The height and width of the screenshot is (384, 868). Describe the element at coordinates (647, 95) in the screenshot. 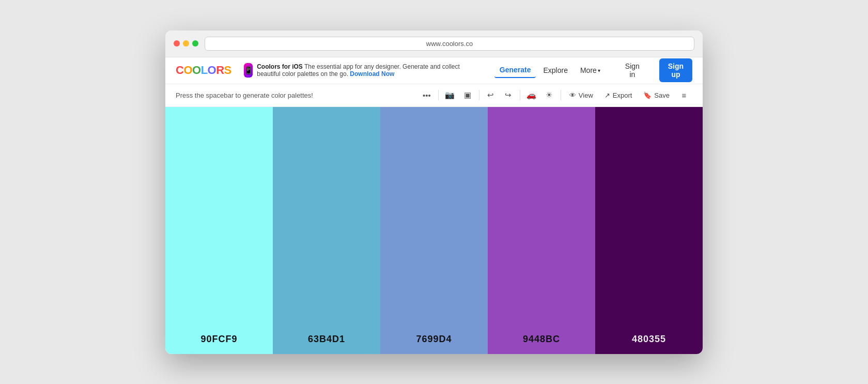

I see `bookmark-icon: 🔖` at that location.